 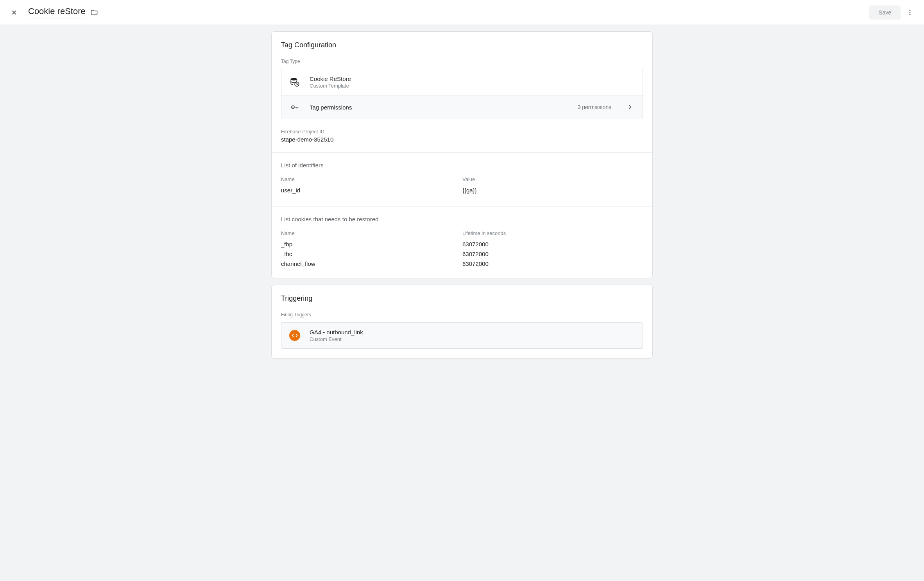 What do you see at coordinates (462, 94) in the screenshot?
I see `tag-type-box: Cookie ReStore Custom Template Tag permi…` at bounding box center [462, 94].